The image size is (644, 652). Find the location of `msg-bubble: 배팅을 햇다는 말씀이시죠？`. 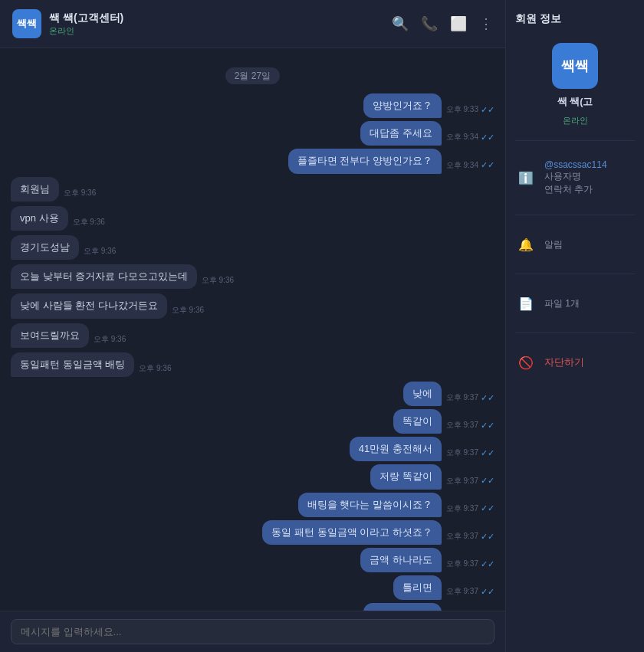

msg-bubble: 배팅을 햇다는 말씀이시죠？ is located at coordinates (370, 505).